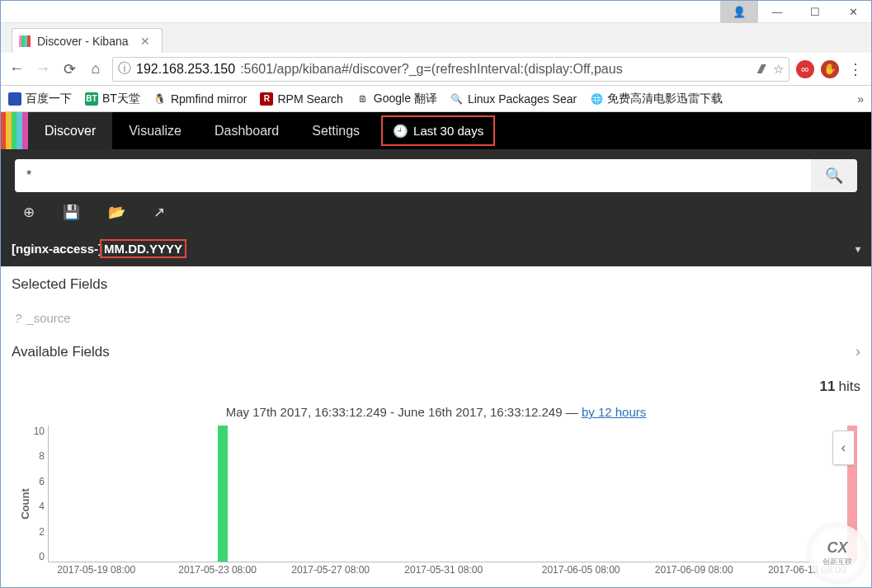 The height and width of the screenshot is (588, 872). Describe the element at coordinates (513, 99) in the screenshot. I see `bookmark-item: 🔍Linux Packages Sear` at that location.